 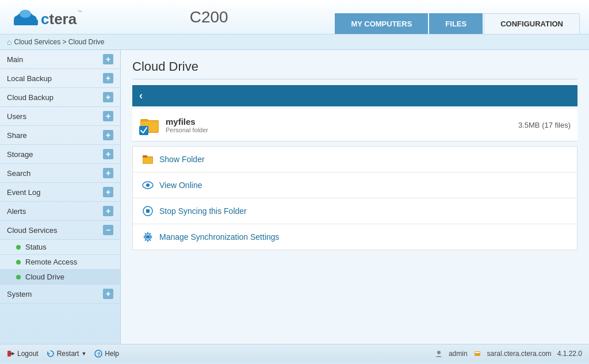 I want to click on logout-label: Logout, so click(x=28, y=354).